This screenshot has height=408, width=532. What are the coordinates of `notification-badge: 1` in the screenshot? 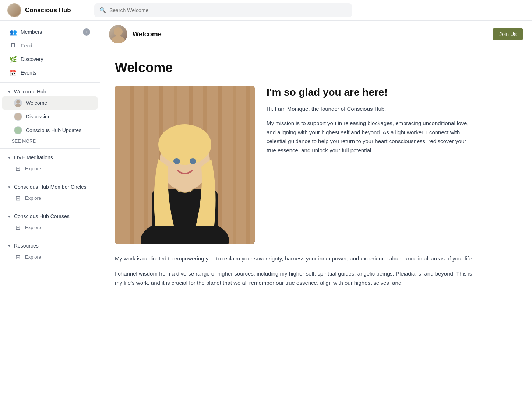 It's located at (87, 32).